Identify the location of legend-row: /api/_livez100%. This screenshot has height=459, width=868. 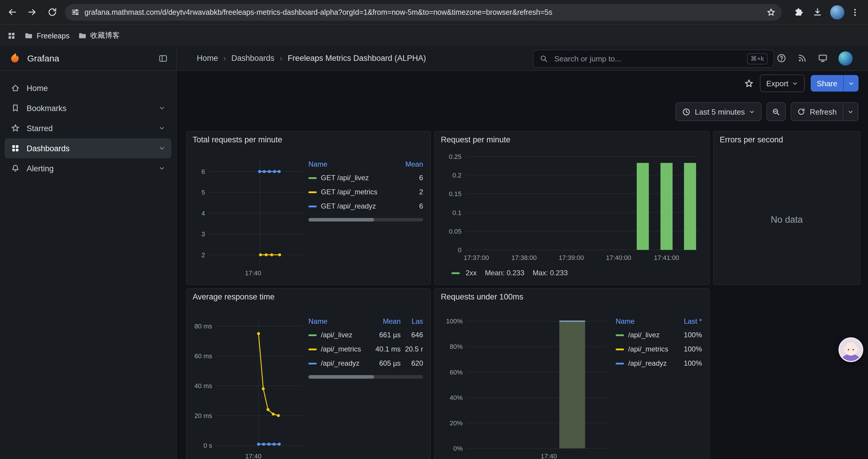
(659, 335).